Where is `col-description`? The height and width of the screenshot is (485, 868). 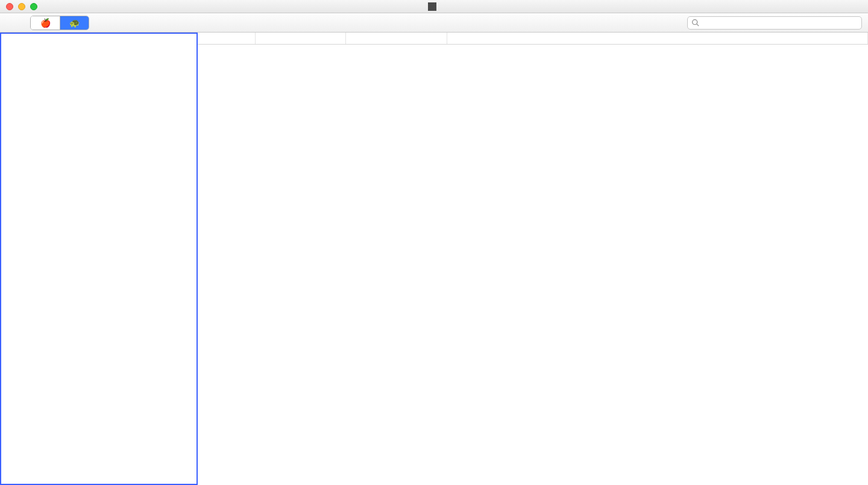 col-description is located at coordinates (397, 39).